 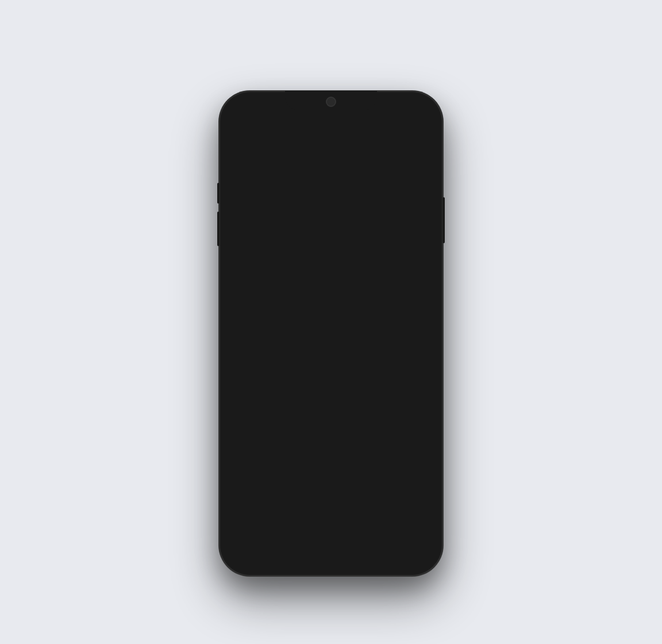 What do you see at coordinates (252, 398) in the screenshot?
I see `bed-icon` at bounding box center [252, 398].